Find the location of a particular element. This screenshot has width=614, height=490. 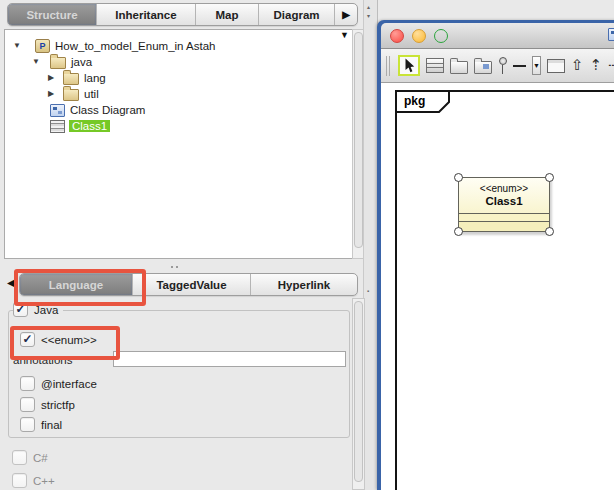

more-tabs-button: ▶ is located at coordinates (346, 14).